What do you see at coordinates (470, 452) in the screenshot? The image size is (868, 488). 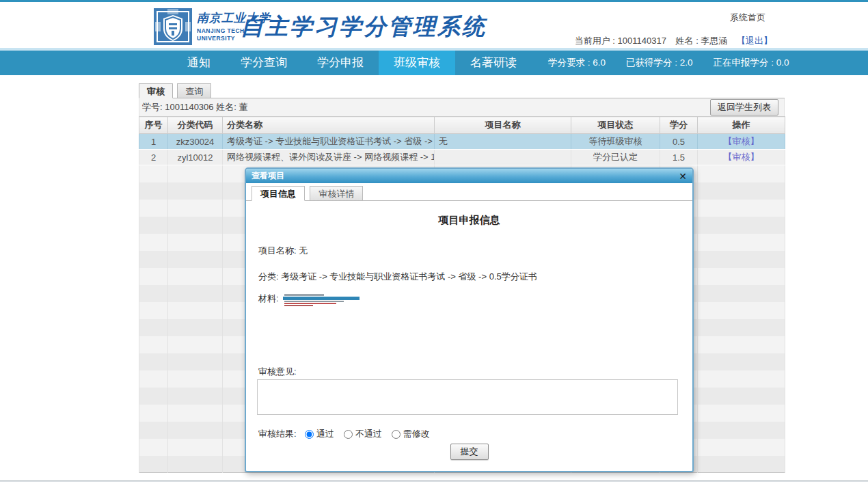 I see `submit-button: 提交` at bounding box center [470, 452].